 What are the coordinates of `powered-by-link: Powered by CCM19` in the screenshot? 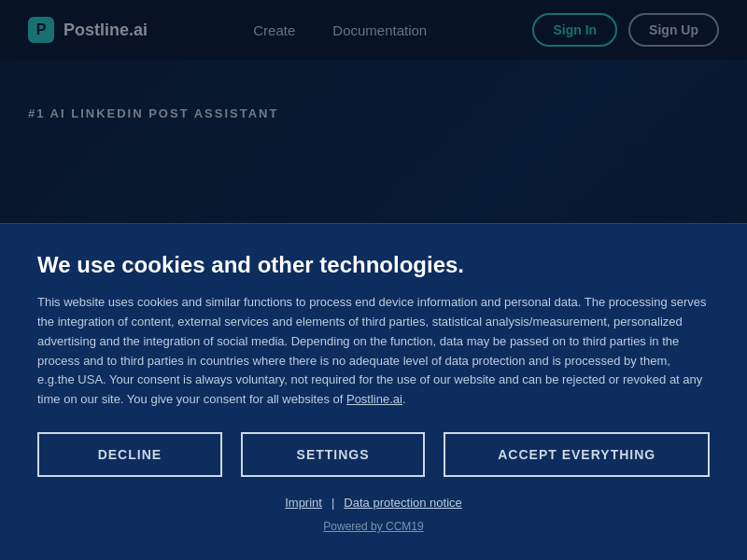 It's located at (374, 526).